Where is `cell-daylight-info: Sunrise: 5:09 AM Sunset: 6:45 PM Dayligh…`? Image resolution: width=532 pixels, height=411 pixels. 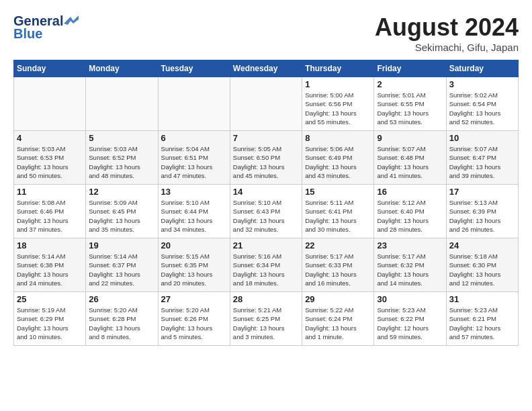 cell-daylight-info: Sunrise: 5:09 AM Sunset: 6:45 PM Dayligh… is located at coordinates (122, 216).